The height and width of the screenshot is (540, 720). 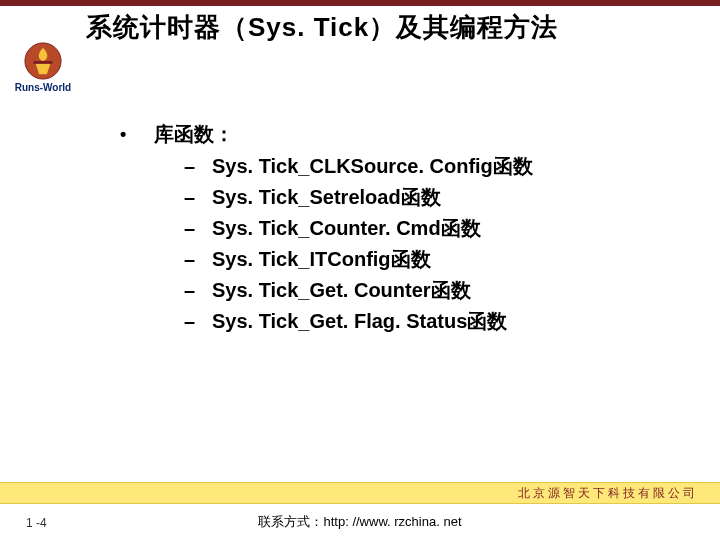 What do you see at coordinates (36, 523) in the screenshot?
I see `page-number: 1 -4` at bounding box center [36, 523].